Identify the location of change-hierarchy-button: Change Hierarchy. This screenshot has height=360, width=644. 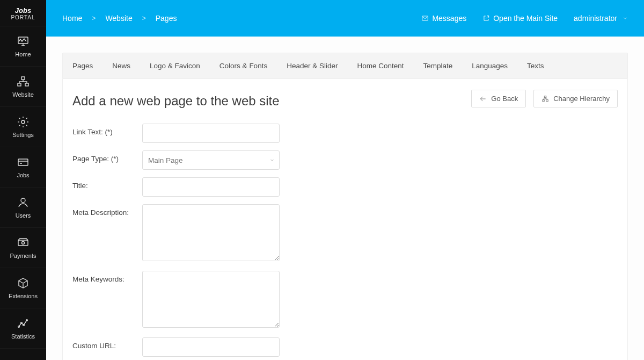
(575, 99).